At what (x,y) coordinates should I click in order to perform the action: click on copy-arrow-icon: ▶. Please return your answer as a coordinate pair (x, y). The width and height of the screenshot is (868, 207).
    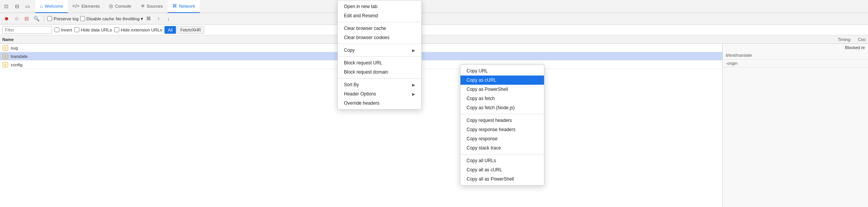
    Looking at the image, I should click on (414, 51).